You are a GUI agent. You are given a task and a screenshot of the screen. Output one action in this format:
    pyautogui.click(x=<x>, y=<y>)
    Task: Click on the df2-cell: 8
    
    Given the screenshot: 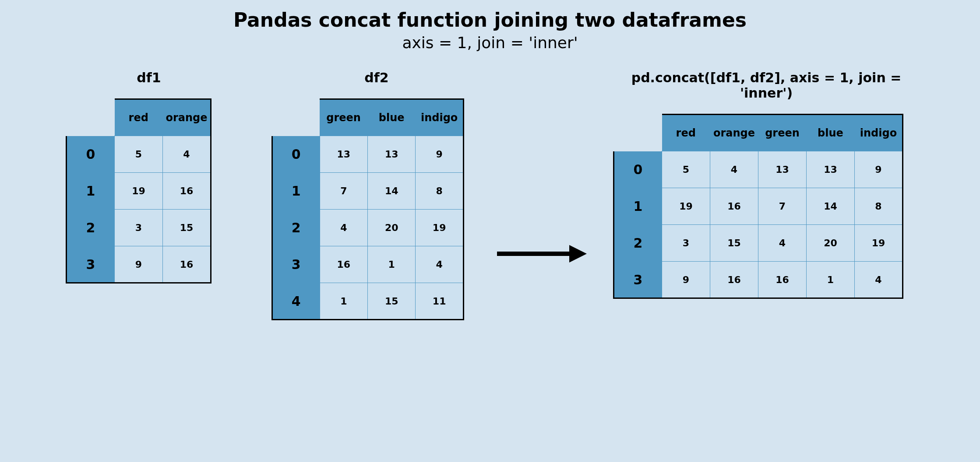 What is the action you would take?
    pyautogui.click(x=440, y=191)
    